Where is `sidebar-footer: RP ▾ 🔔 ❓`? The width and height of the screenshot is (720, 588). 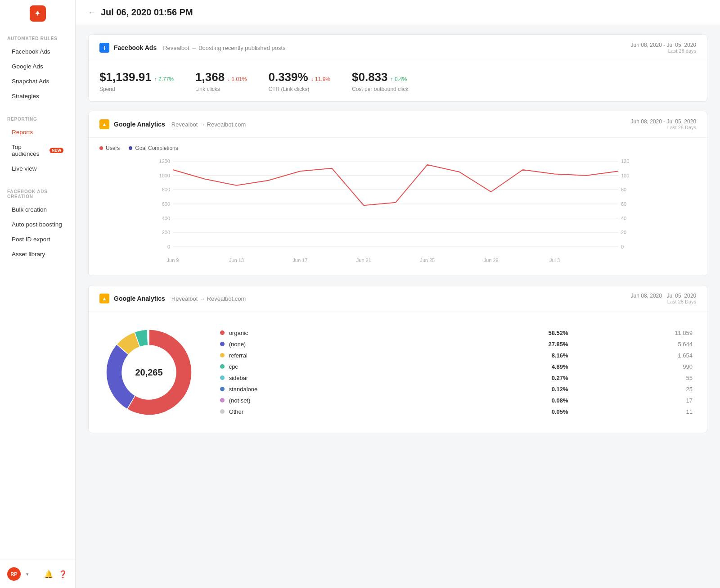
sidebar-footer: RP ▾ 🔔 ❓ is located at coordinates (38, 574).